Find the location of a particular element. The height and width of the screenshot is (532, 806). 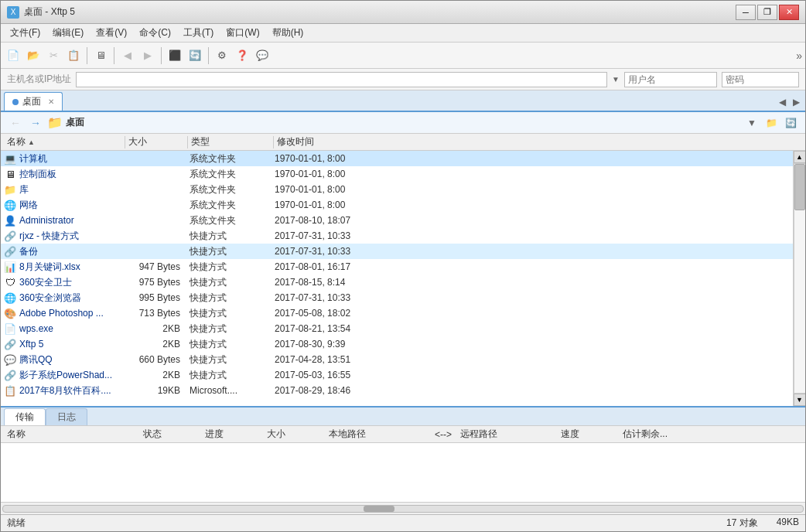

file-cell-modified: 2017-08-15, 8:14 is located at coordinates (326, 282).